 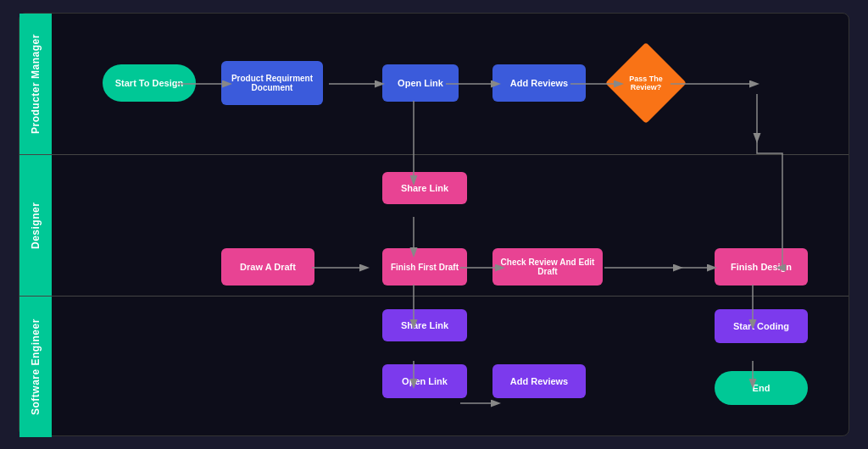 What do you see at coordinates (272, 83) in the screenshot?
I see `node-prd: Product Requirment Document` at bounding box center [272, 83].